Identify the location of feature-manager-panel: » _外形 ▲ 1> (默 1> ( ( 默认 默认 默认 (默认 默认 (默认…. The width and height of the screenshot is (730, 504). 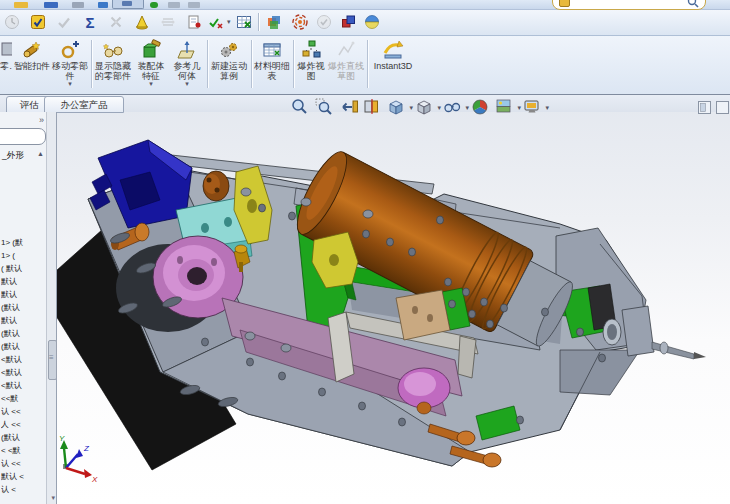
(28, 308).